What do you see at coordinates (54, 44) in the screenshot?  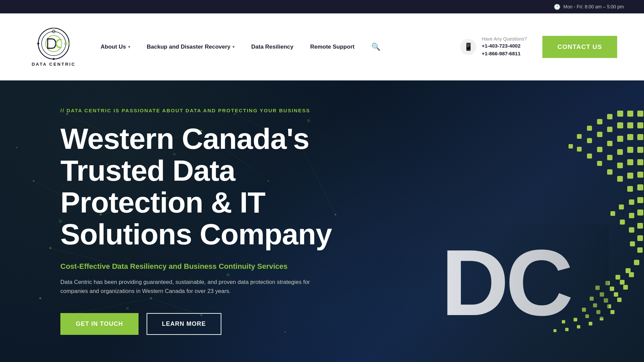 I see `logo-svg` at bounding box center [54, 44].